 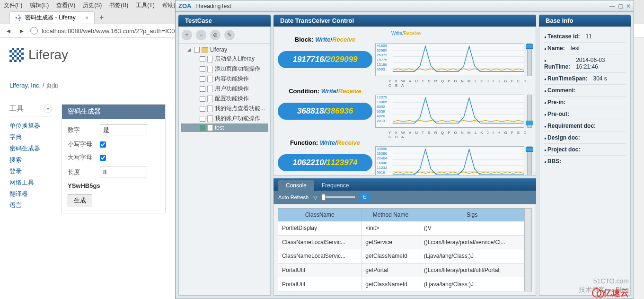 I want to click on table-header: Sigs, so click(x=472, y=215).